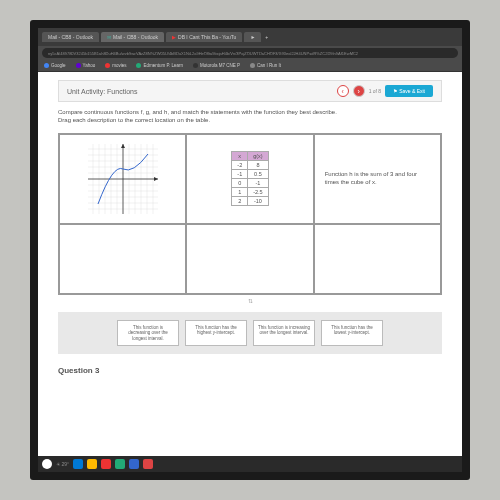 This screenshot has width=500, height=500. Describe the element at coordinates (46, 66) in the screenshot. I see `google-icon` at that location.